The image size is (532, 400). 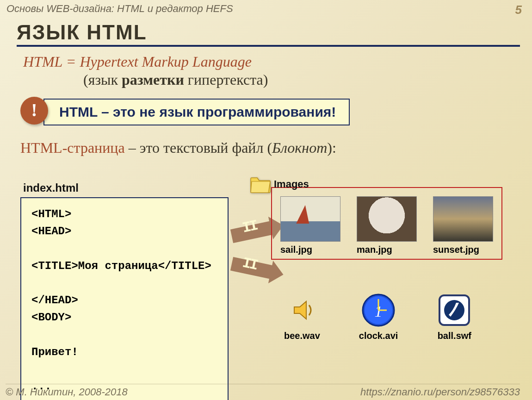 I want to click on thumb-label-sunset: sunset.jpg, so click(x=456, y=250).